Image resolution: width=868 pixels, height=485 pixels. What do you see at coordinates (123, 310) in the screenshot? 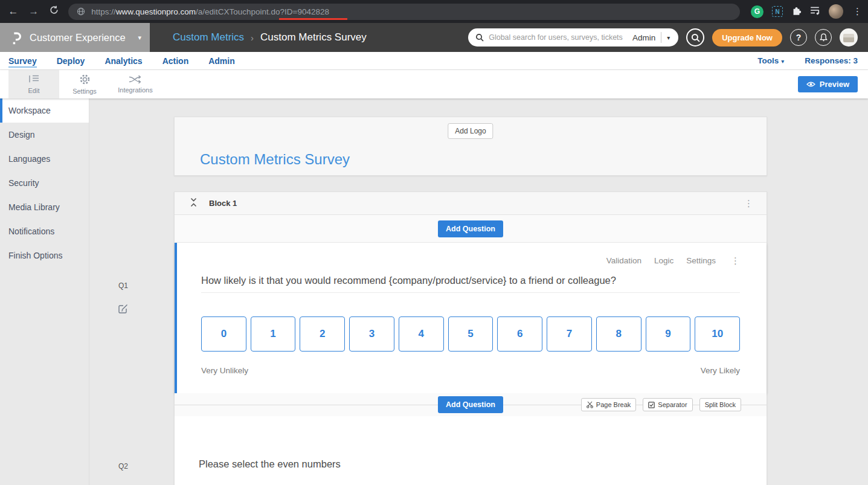
I see `question-edit-icon` at bounding box center [123, 310].